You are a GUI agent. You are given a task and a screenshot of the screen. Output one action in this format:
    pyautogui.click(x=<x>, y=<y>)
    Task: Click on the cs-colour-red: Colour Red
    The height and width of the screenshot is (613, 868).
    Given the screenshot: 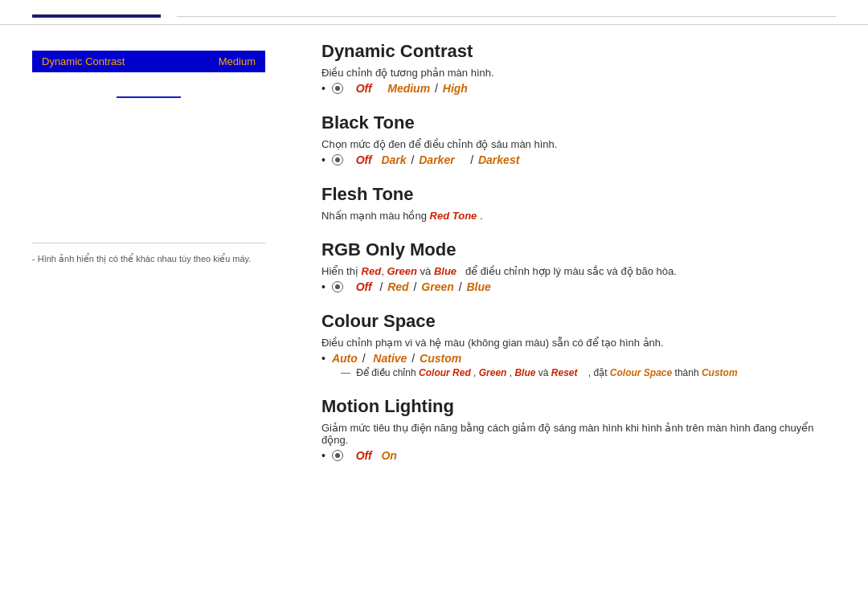 What is the action you would take?
    pyautogui.click(x=445, y=373)
    